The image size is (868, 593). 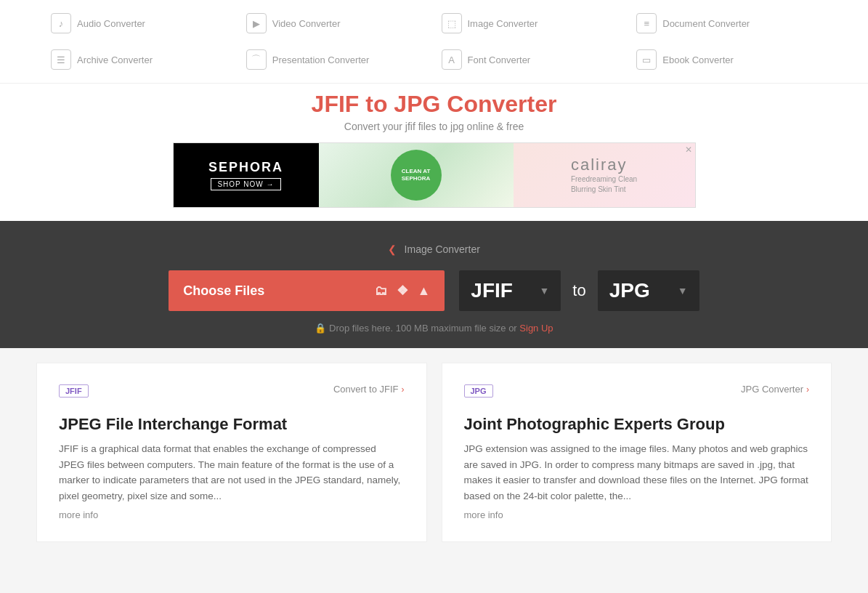 I want to click on nav-image-label: Image Converter, so click(x=503, y=23).